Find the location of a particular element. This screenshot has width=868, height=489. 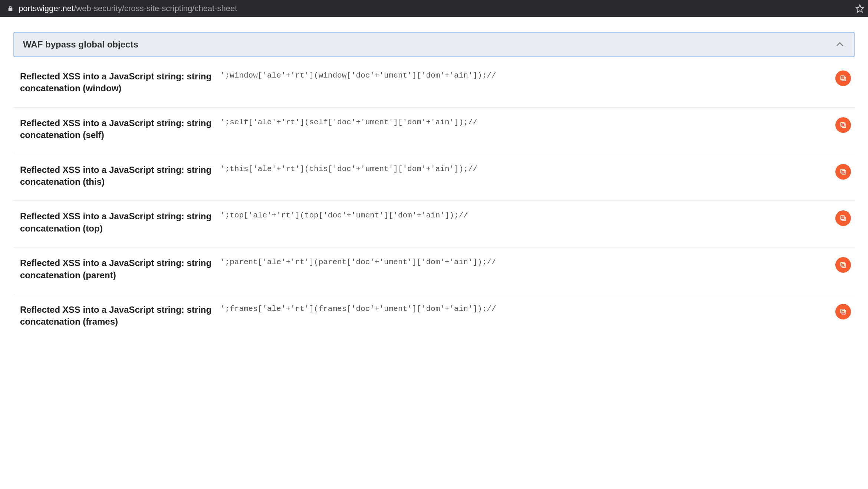

entry-code: ';window['ale'+'rt'](window['doc'+'ument… is located at coordinates (534, 75).